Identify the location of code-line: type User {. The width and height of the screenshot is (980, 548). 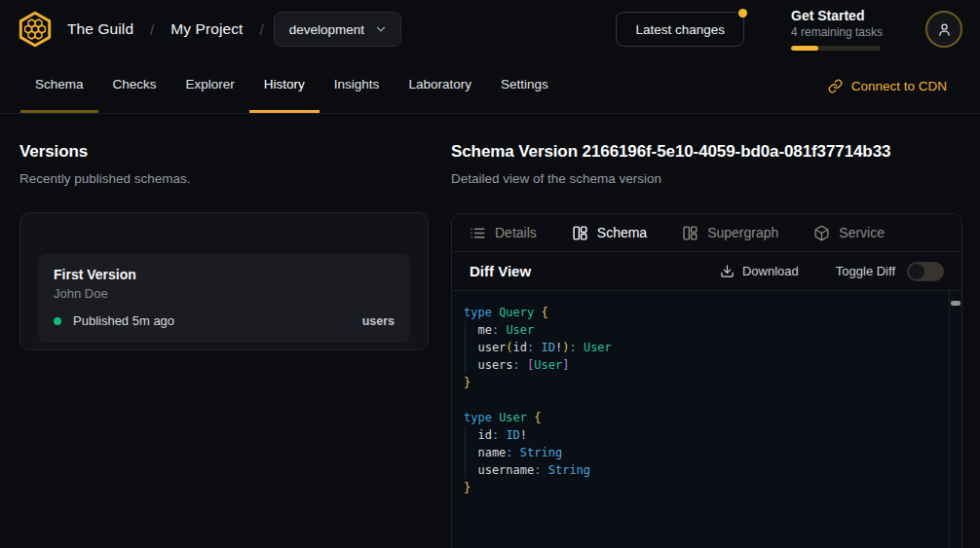
(699, 418).